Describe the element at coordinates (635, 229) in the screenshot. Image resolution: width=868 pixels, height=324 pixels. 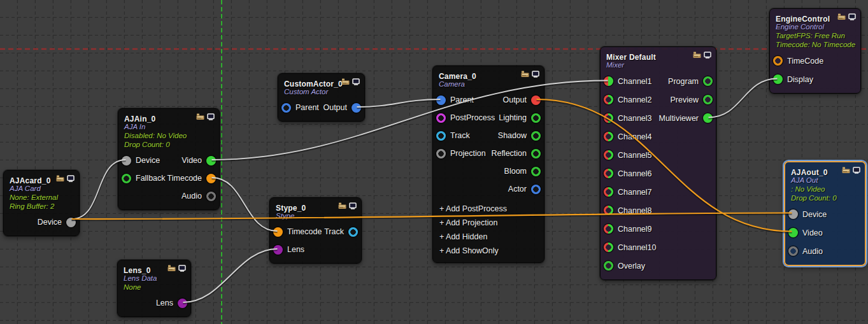
I see `pin-label: Channel9` at that location.